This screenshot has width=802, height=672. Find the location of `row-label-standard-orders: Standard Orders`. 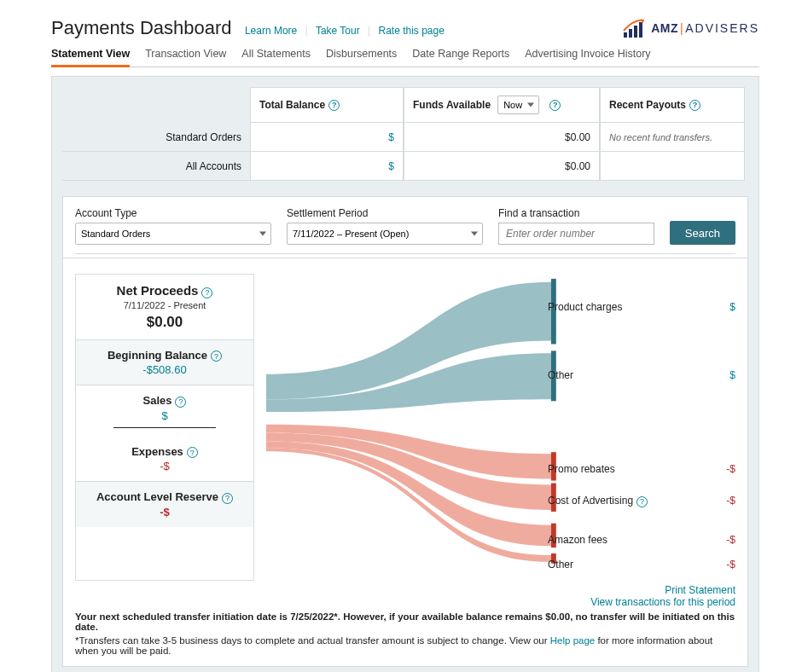

row-label-standard-orders: Standard Orders is located at coordinates (156, 137).